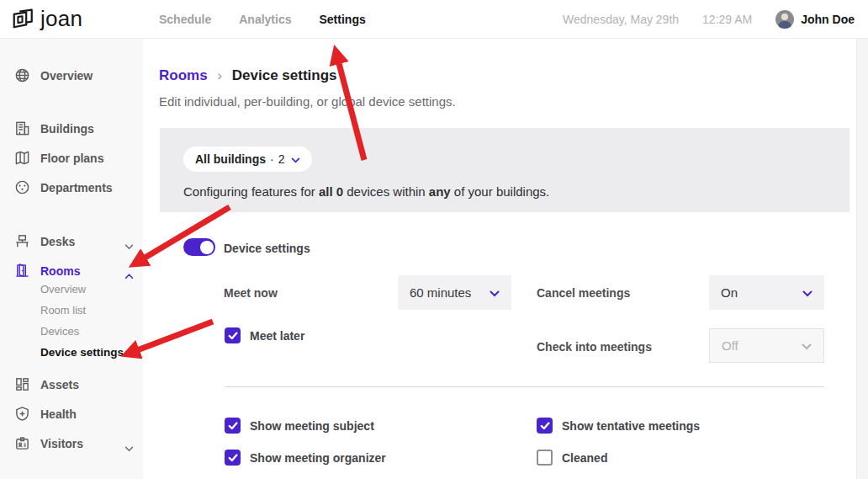 The height and width of the screenshot is (479, 868). Describe the element at coordinates (584, 293) in the screenshot. I see `cancel-meetings-label: Cancel meetings` at that location.